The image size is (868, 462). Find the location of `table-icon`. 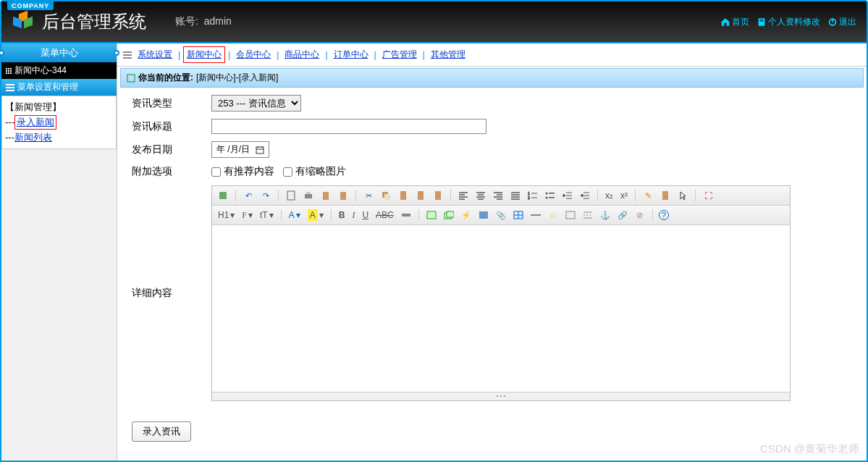

table-icon is located at coordinates (518, 215).